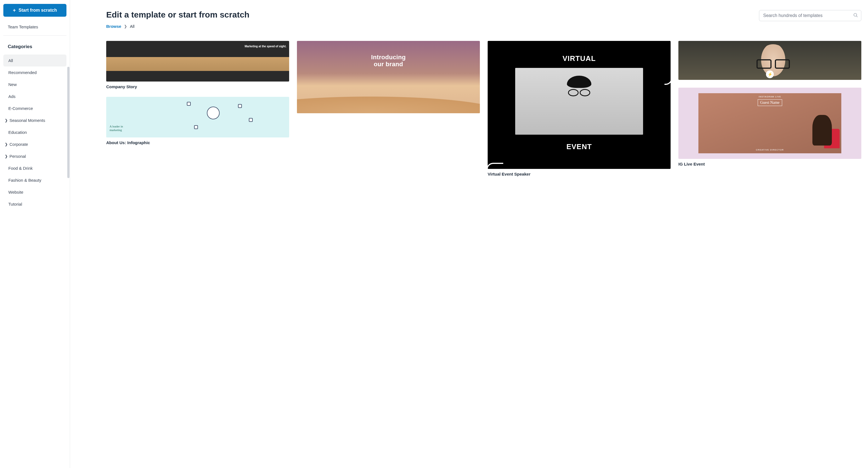 The height and width of the screenshot is (468, 868). What do you see at coordinates (116, 128) in the screenshot?
I see `thumbnail-overlay-text: A leader in marketing` at bounding box center [116, 128].